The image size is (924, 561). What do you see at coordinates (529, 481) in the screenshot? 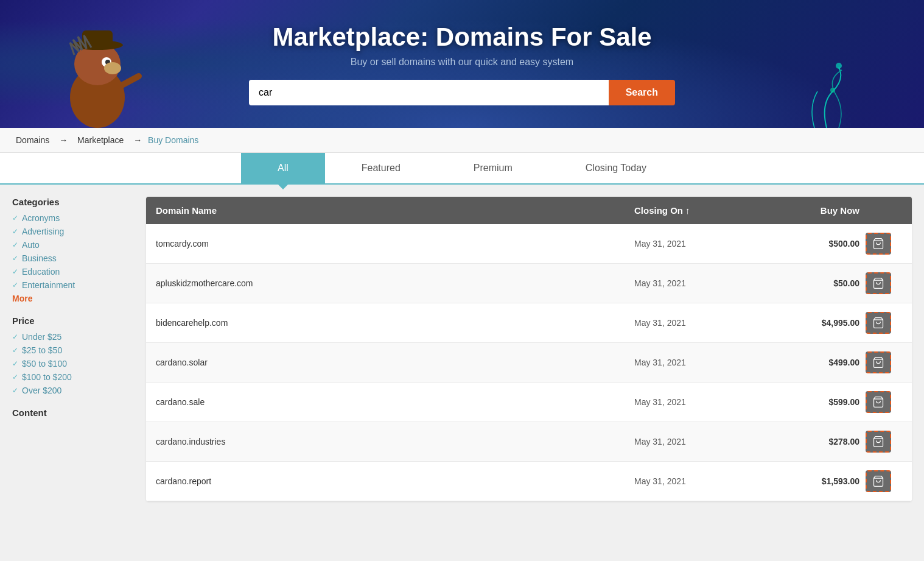
I see `table-row: cardano.report May 31, 2021 $1,593.00` at bounding box center [529, 481].